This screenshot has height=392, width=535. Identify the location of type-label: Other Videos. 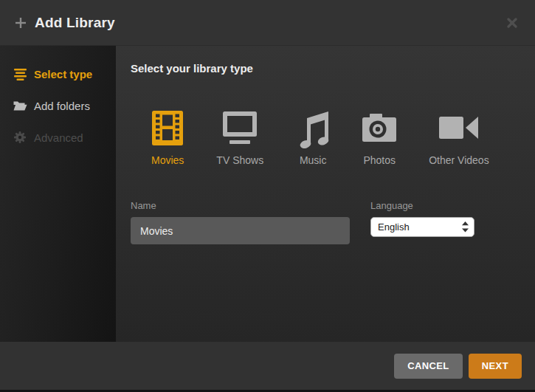
(459, 160).